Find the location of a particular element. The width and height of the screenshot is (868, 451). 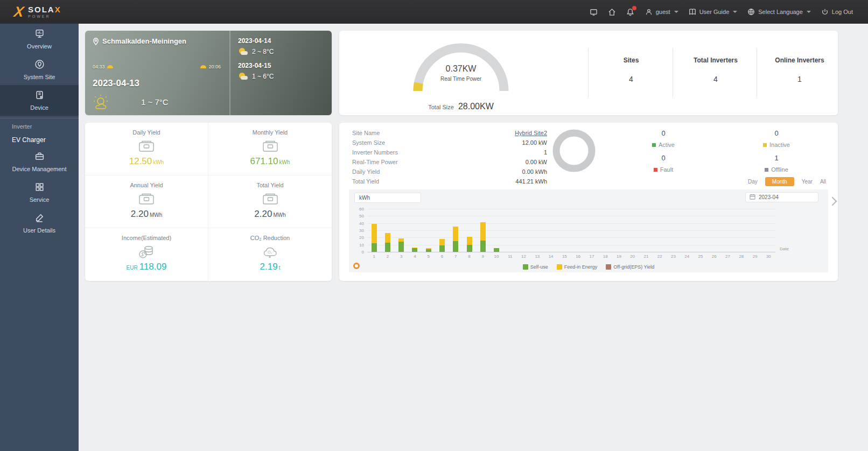

sidebar-item-device: Device is located at coordinates (39, 100).